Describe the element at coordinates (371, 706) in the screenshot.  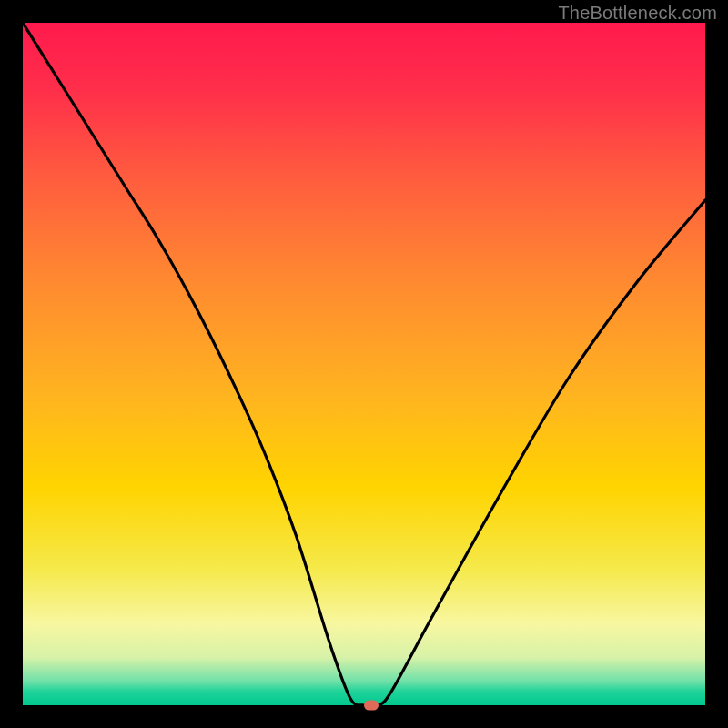
I see `optimum-marker` at that location.